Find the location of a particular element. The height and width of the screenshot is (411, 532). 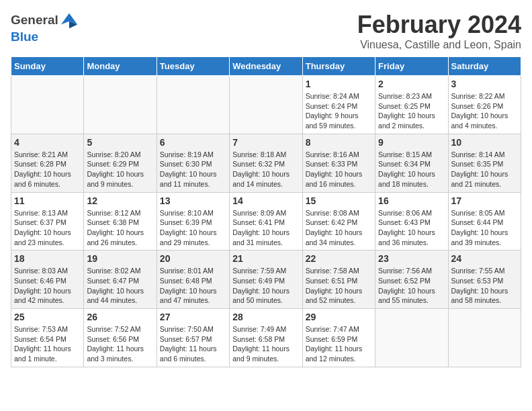

calendar-day-cell: 11Sunrise: 8:13 AM Sunset: 6:37 PM Dayli… is located at coordinates (48, 222).